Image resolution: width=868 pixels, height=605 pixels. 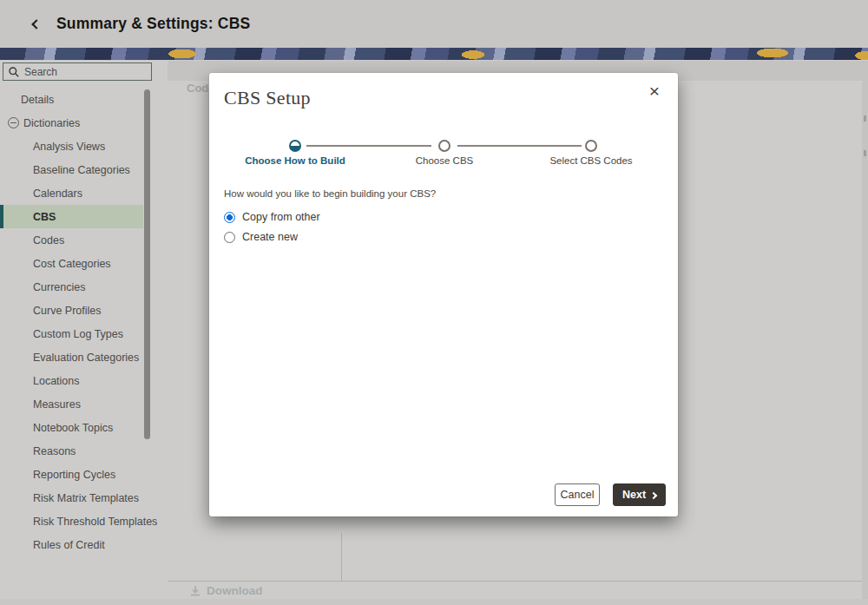 What do you see at coordinates (515, 582) in the screenshot?
I see `background-divider-horizontal` at bounding box center [515, 582].